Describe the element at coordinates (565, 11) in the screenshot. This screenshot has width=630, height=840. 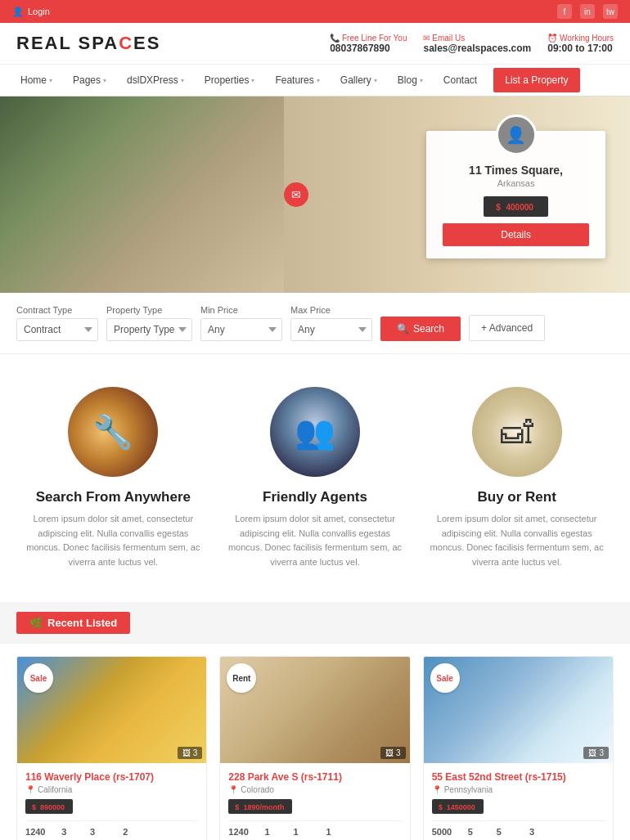
I see `facebook-icon: f` at that location.